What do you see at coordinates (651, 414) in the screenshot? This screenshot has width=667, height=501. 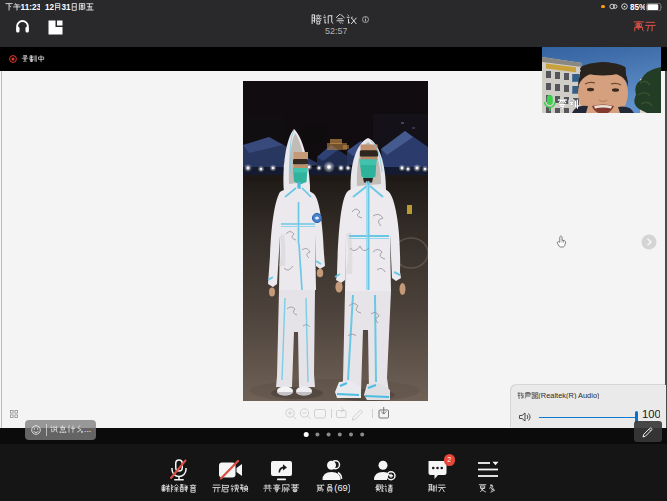 I see `svg-text: 100` at bounding box center [651, 414].